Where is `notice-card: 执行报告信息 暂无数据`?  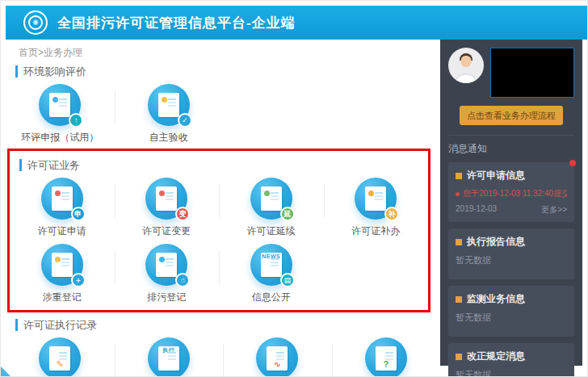 notice-card: 执行报告信息 暂无数据 is located at coordinates (511, 253).